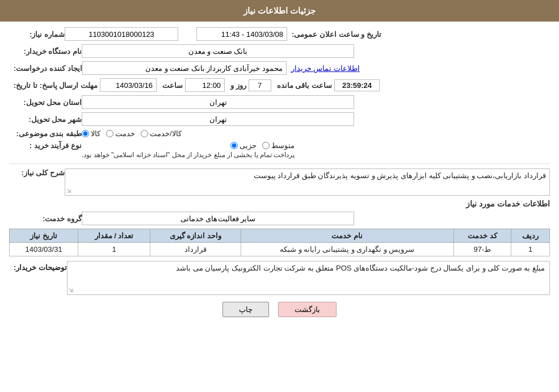 The height and width of the screenshot is (392, 559). I want to click on print-button: چاپ, so click(246, 310).